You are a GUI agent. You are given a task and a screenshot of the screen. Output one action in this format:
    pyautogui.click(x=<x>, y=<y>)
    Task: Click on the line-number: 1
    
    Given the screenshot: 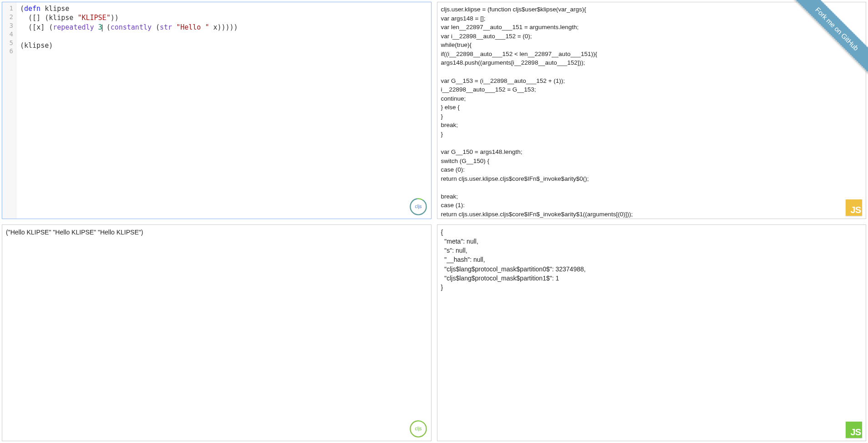 What is the action you would take?
    pyautogui.click(x=10, y=8)
    